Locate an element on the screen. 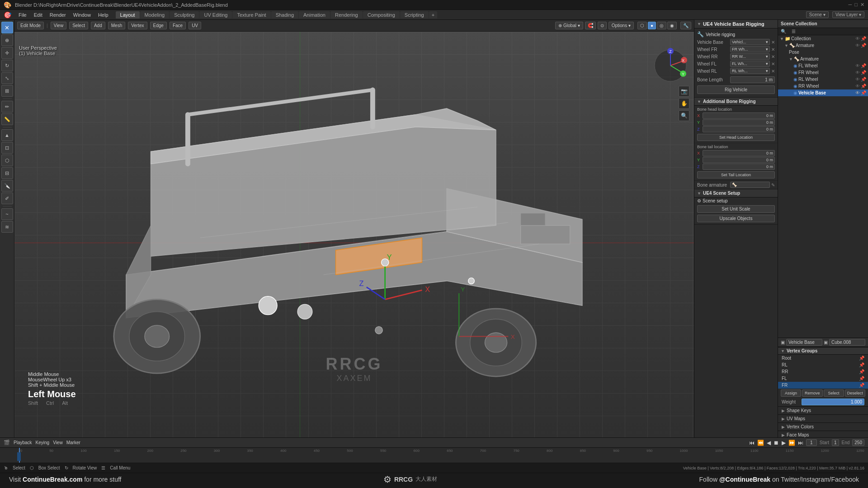  tree-item-armature-sub: ▼ 🦴 Armature is located at coordinates (823, 59).